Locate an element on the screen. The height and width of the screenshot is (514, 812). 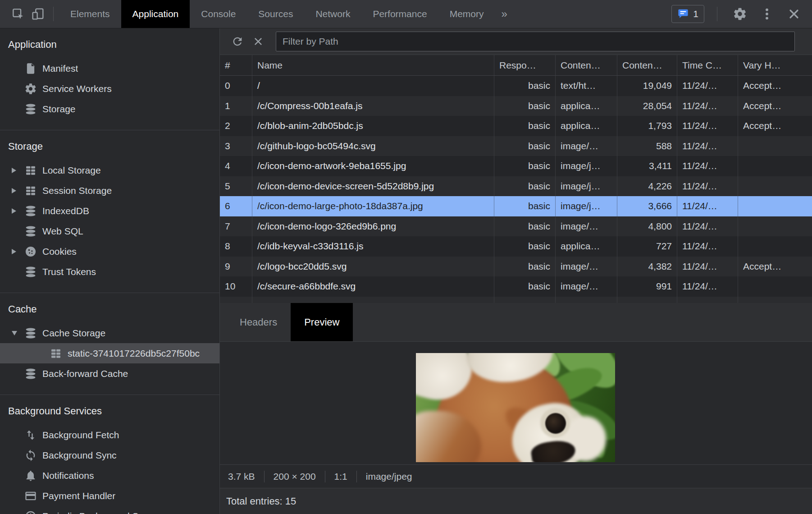
sub-tabs: HeadersPreview is located at coordinates (516, 322).